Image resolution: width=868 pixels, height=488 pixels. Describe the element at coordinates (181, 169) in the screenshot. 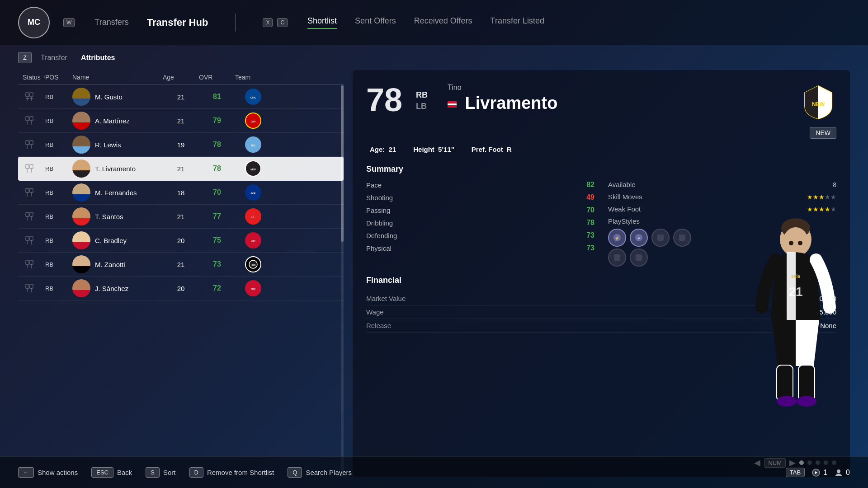

I see `table-row: RB T. Livramento 21 78 NEW` at that location.